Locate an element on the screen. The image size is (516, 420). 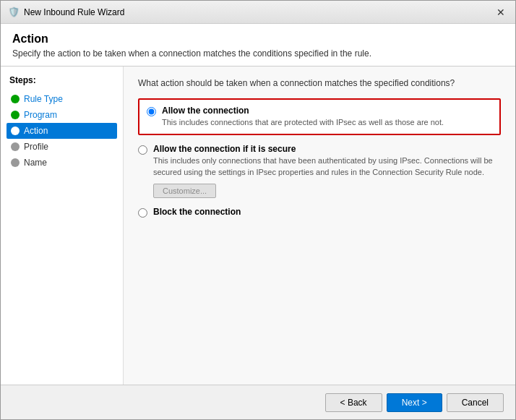
sidebar-item-profile: Profile is located at coordinates (62, 147).